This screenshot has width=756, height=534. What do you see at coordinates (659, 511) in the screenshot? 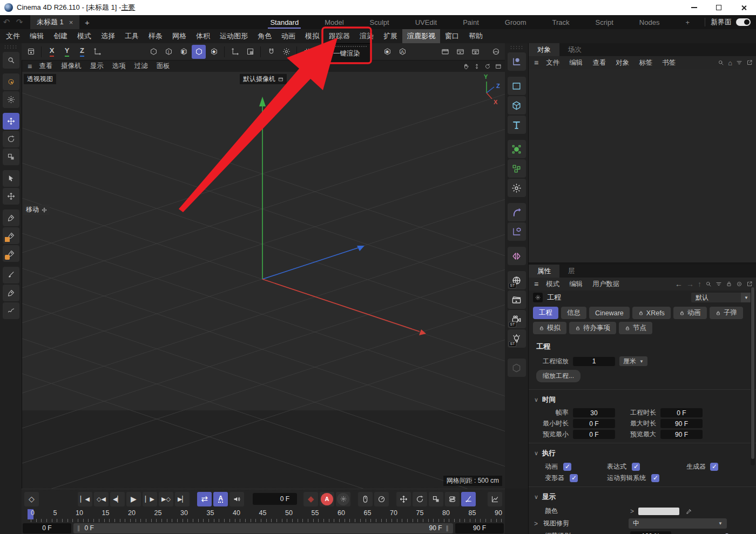
I see `color-swatch` at bounding box center [659, 511].